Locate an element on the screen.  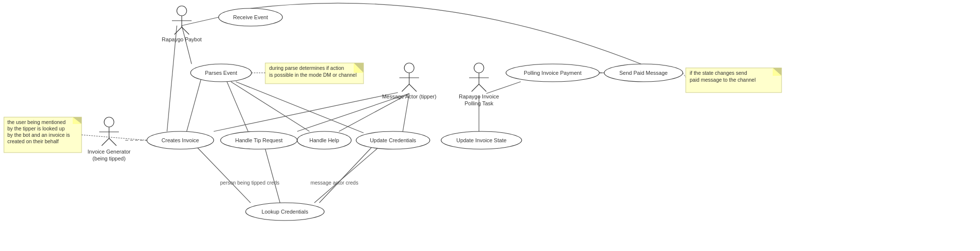
note-state-changes: if the state changes send paid message t… is located at coordinates (732, 80).